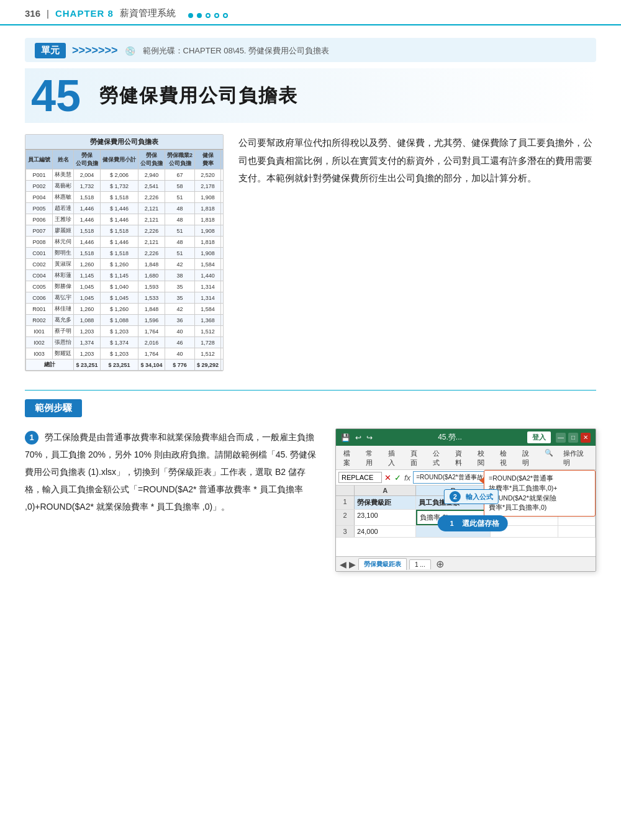 This screenshot has height=840, width=621. I want to click on ss-col-5: 勞保公司負擔, so click(152, 160).